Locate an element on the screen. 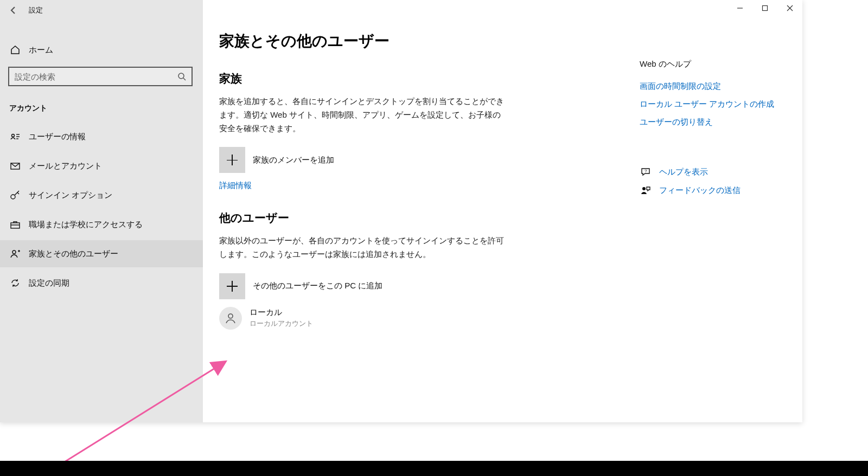 Image resolution: width=868 pixels, height=476 pixels. window-title-bar is located at coordinates (765, 9).